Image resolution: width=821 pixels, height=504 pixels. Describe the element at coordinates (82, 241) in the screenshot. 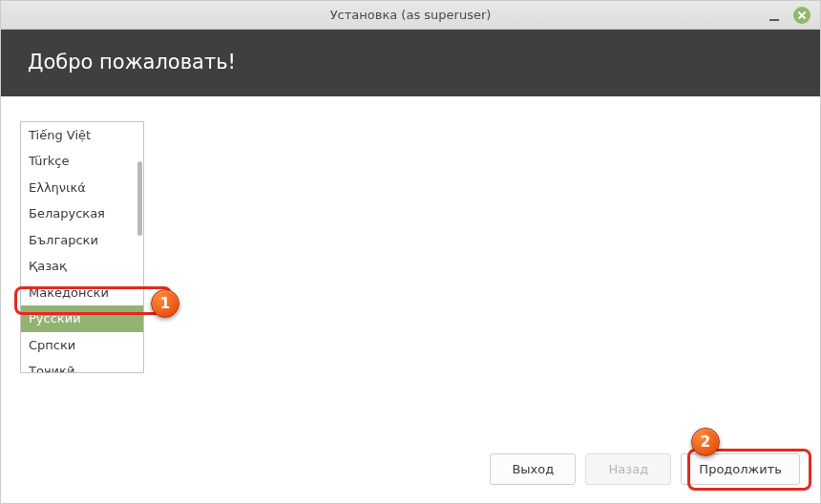

I see `language-item: Български` at that location.